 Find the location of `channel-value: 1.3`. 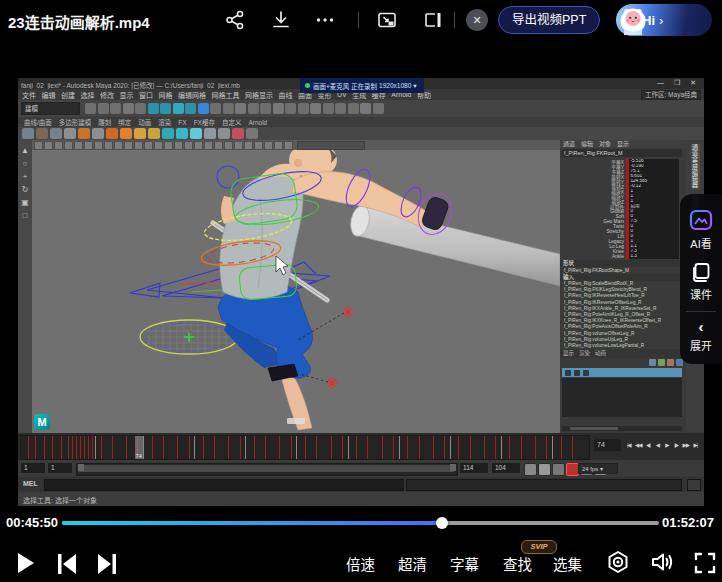

channel-value: 1.3 is located at coordinates (654, 256).